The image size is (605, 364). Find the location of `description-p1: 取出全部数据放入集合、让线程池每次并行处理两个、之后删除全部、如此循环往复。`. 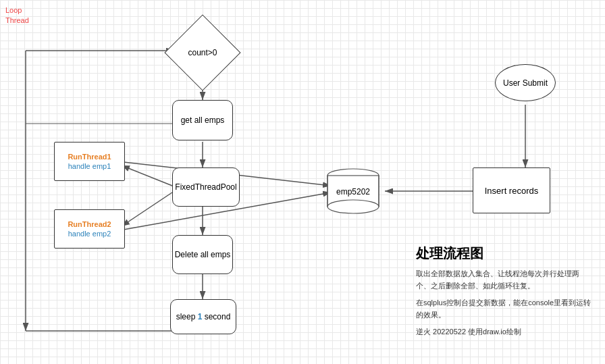

description-p1: 取出全部数据放入集合、让线程池每次并行处理两个、之后删除全部、如此循环往复。 is located at coordinates (504, 280).